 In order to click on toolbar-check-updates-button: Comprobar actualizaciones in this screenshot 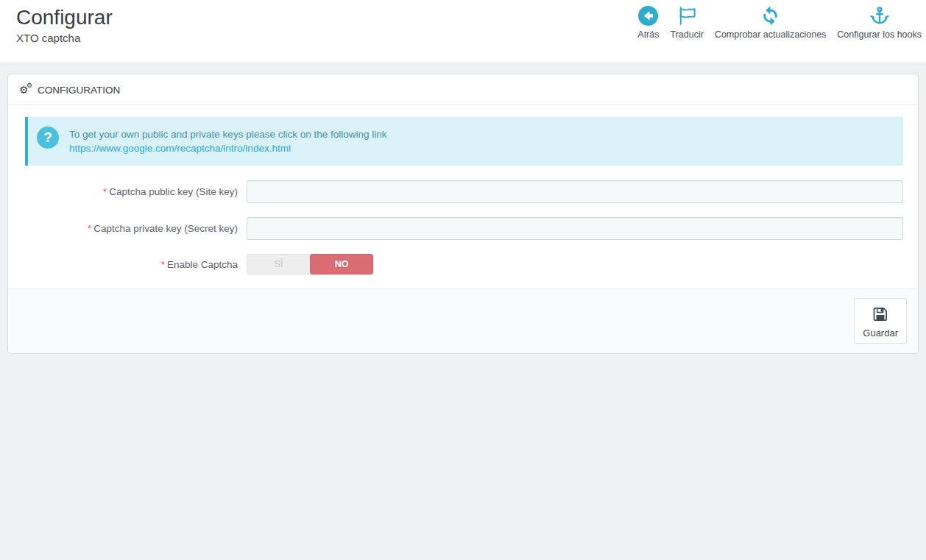, I will do `click(770, 22)`.